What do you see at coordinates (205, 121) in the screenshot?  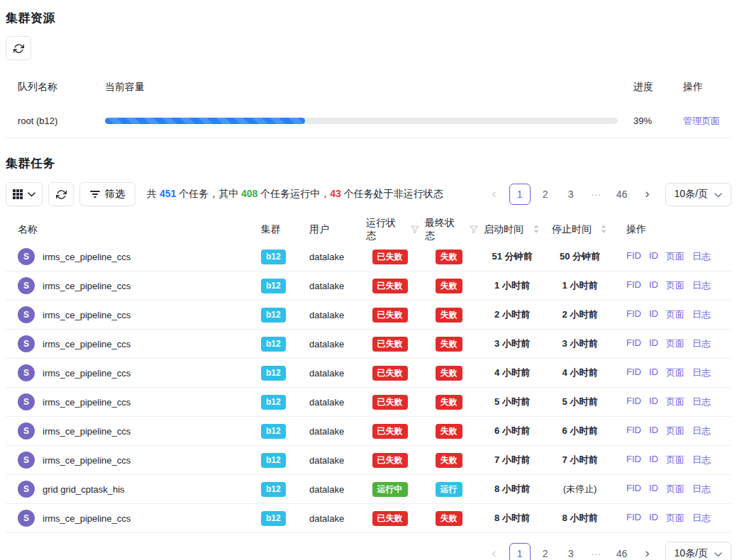 I see `progress-bar-fill` at bounding box center [205, 121].